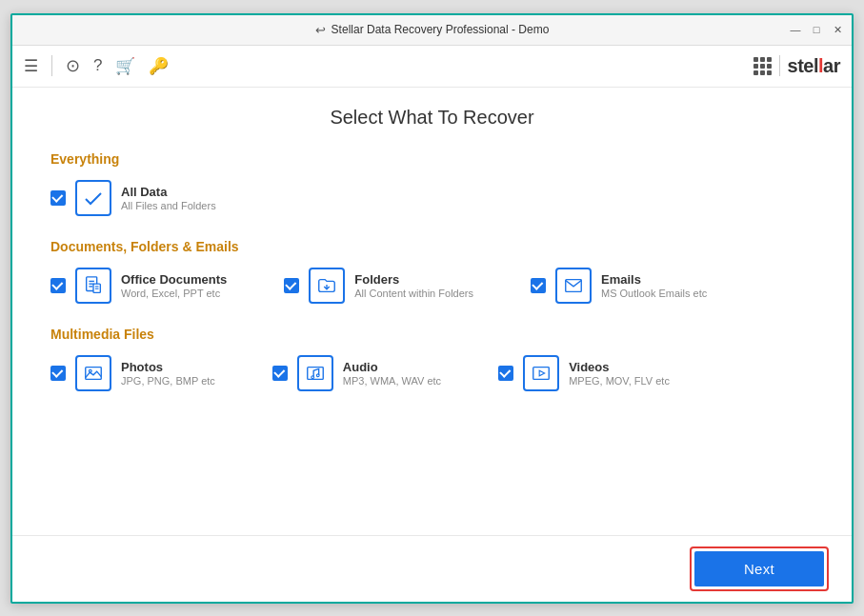 The width and height of the screenshot is (864, 616). Describe the element at coordinates (379, 286) in the screenshot. I see `folders-item: Folders All Content within Folders` at that location.